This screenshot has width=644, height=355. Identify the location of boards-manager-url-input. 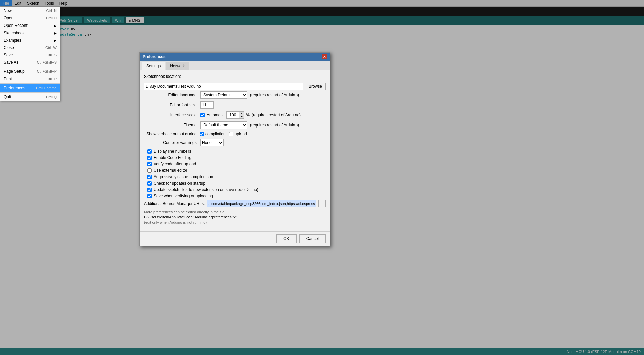
(262, 204).